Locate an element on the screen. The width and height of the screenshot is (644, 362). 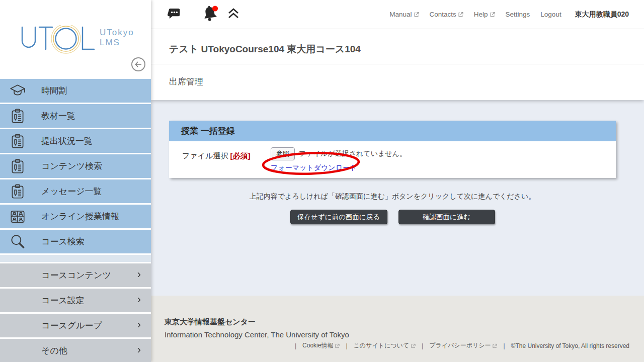
panel-header: 授業 一括登録 is located at coordinates (392, 131).